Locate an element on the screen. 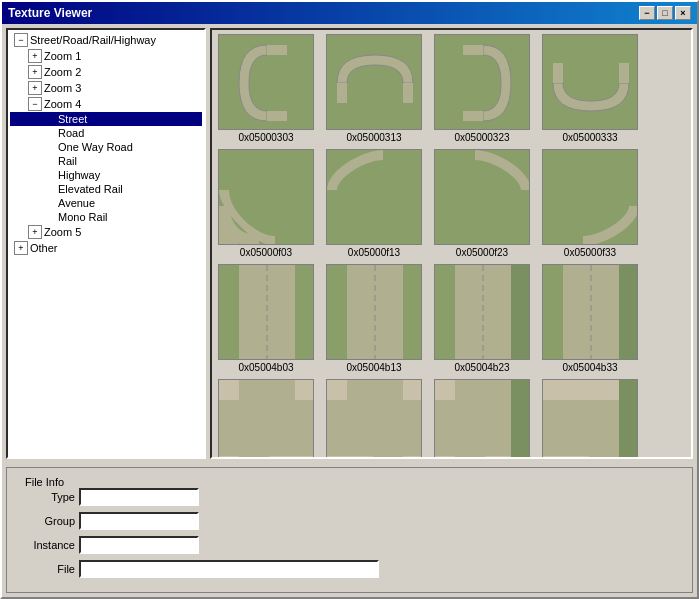 Image resolution: width=699 pixels, height=599 pixels. texture-label-0x05000333: 0x05000333 is located at coordinates (590, 138).